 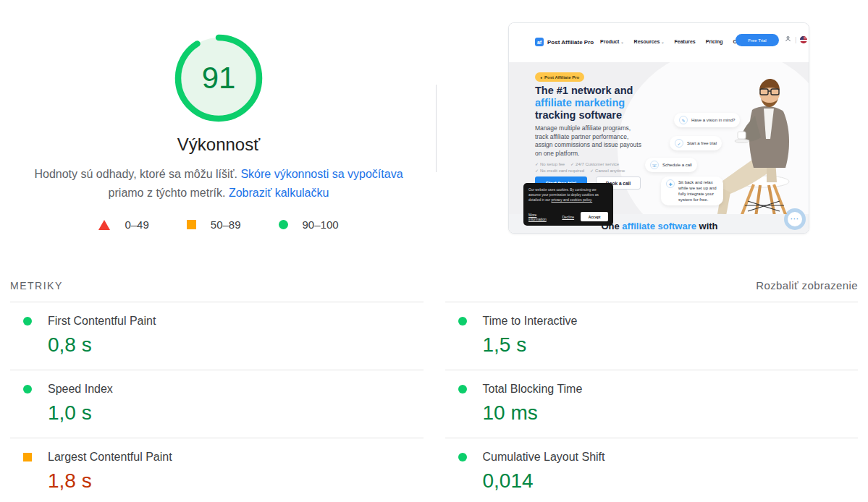 What do you see at coordinates (80, 389) in the screenshot?
I see `metric-label: Speed Index` at bounding box center [80, 389].